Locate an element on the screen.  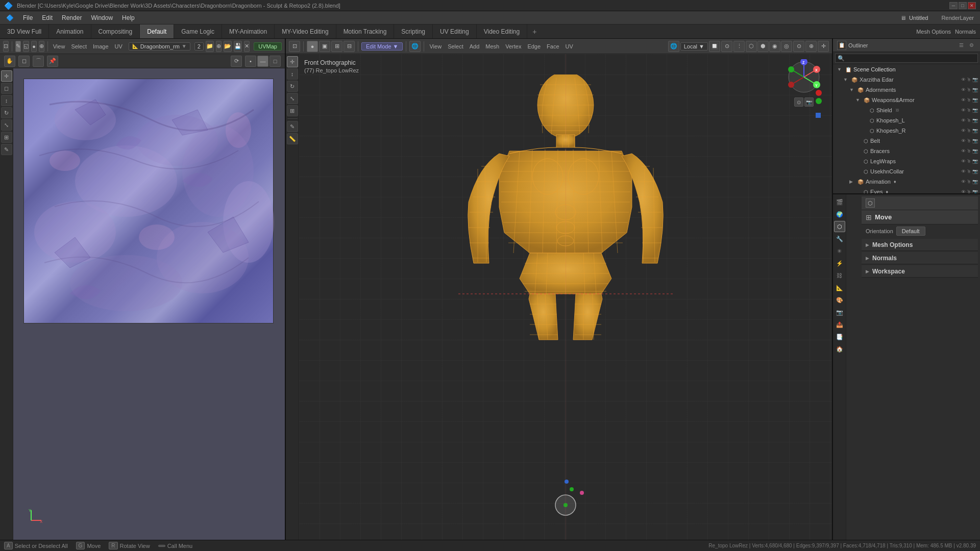
uv-view-icon: ◱ is located at coordinates (26, 46).